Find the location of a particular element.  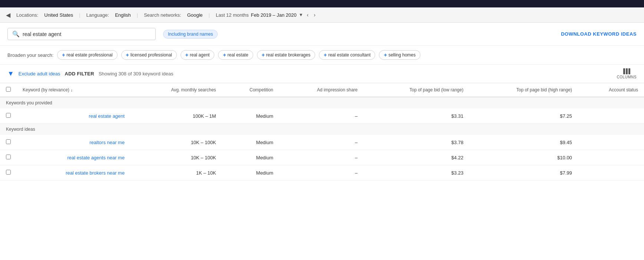

sort-arrow-icon: ↓ is located at coordinates (72, 90).